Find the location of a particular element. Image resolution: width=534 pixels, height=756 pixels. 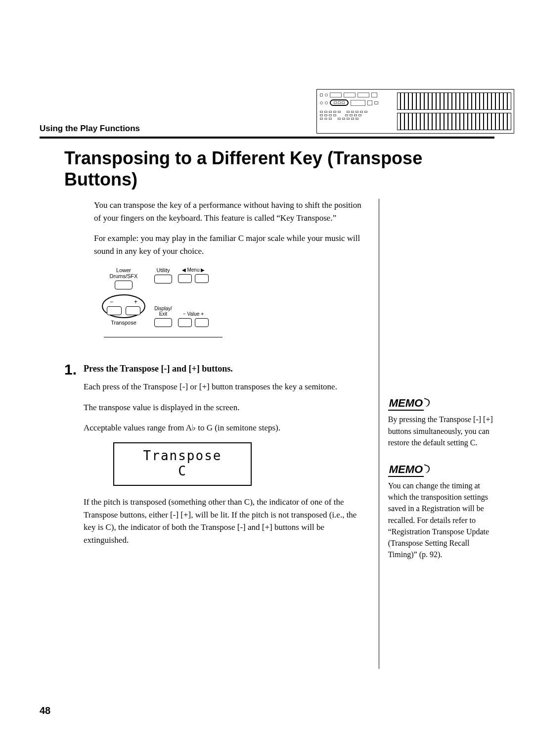

page-number: 48 is located at coordinates (45, 710).